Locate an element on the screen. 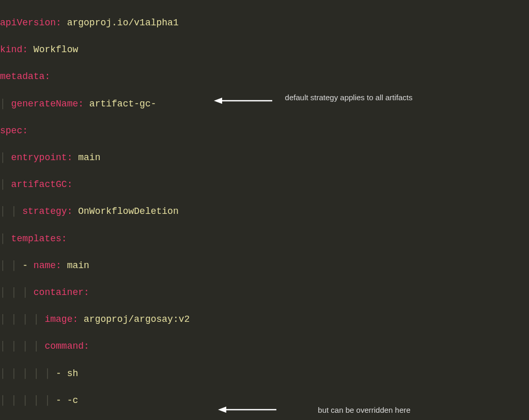 This screenshot has height=420, width=529. code-line: │ templates: is located at coordinates (264, 239).